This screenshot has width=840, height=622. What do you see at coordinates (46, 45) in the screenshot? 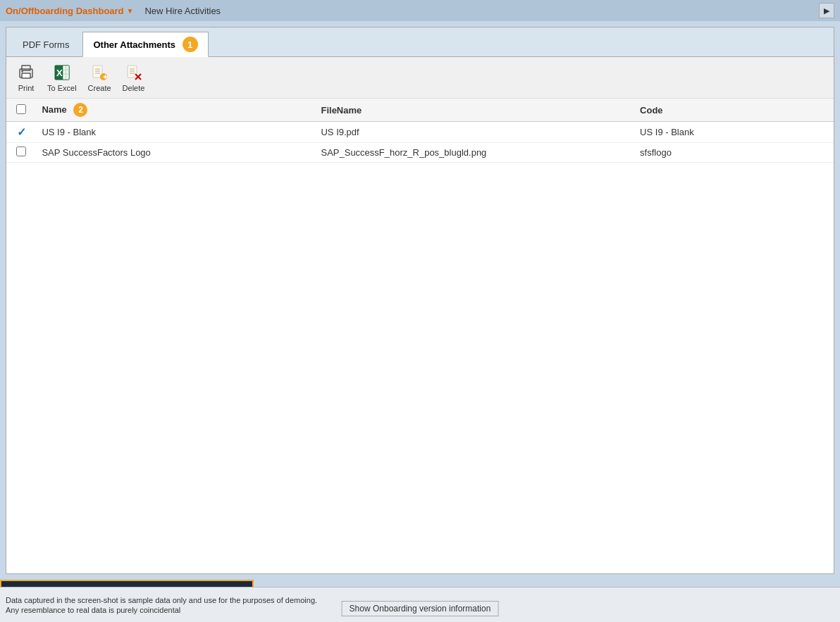
I see `tab-pdf-forms-label: PDF Forms` at bounding box center [46, 45].